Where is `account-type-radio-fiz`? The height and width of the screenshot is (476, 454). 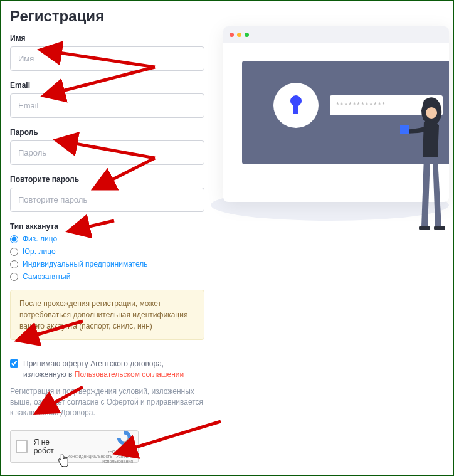
account-type-radio-fiz is located at coordinates (14, 240).